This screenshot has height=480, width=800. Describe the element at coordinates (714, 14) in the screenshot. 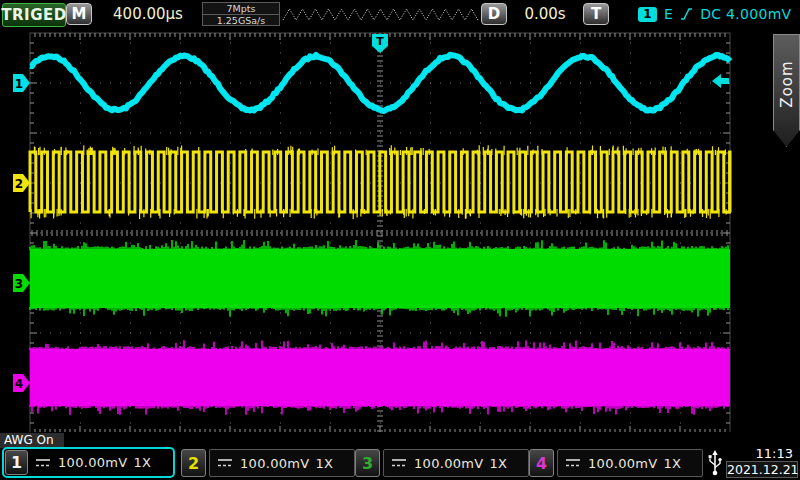

I see `trigger-info: 1 E DC 4.000mV` at that location.